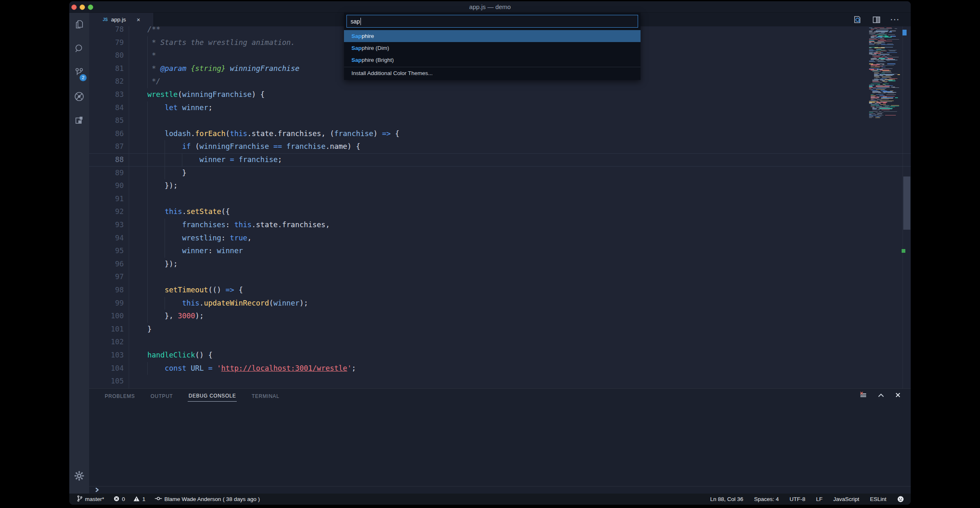  What do you see at coordinates (116, 499) in the screenshot?
I see `error-icon` at bounding box center [116, 499].